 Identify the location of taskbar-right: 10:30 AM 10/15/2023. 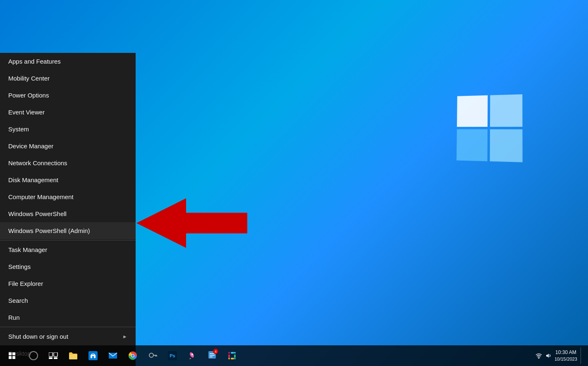
(561, 356).